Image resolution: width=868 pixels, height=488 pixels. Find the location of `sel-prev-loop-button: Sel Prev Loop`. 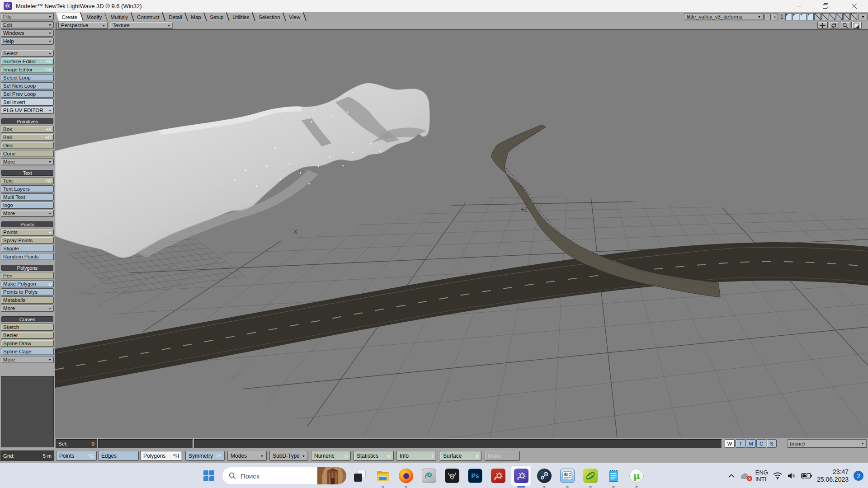

sel-prev-loop-button: Sel Prev Loop is located at coordinates (27, 94).